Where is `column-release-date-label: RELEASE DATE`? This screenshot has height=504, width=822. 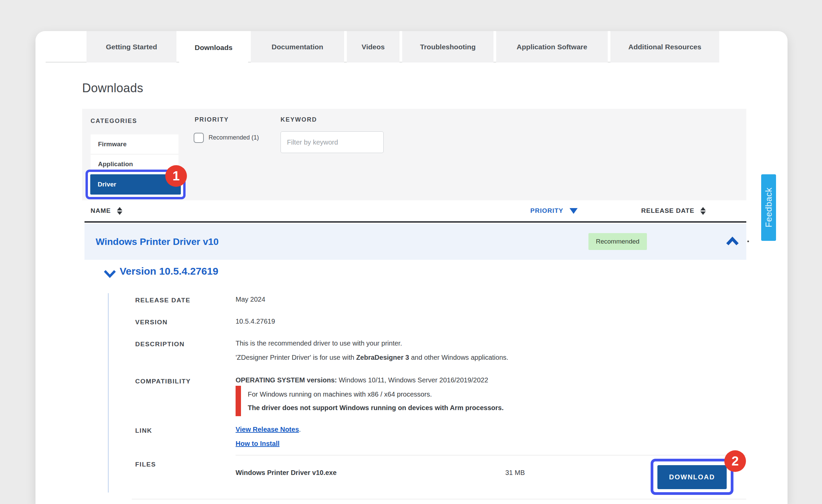 column-release-date-label: RELEASE DATE is located at coordinates (668, 211).